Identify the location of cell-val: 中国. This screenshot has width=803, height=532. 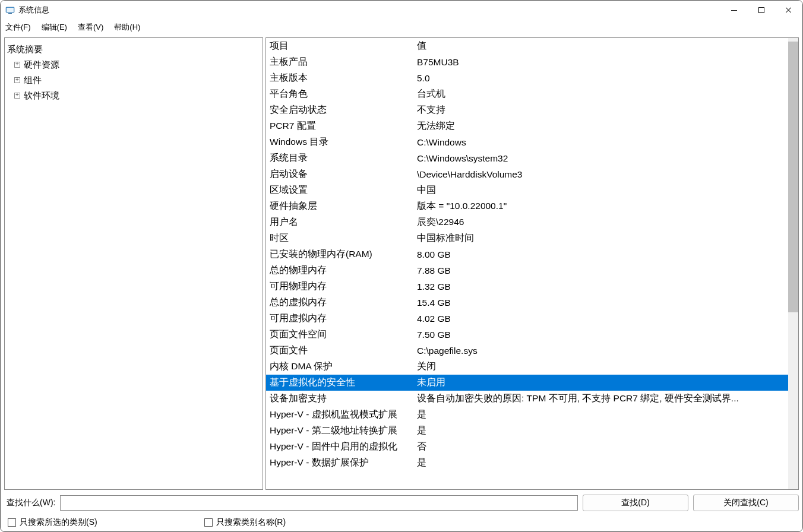
(600, 190).